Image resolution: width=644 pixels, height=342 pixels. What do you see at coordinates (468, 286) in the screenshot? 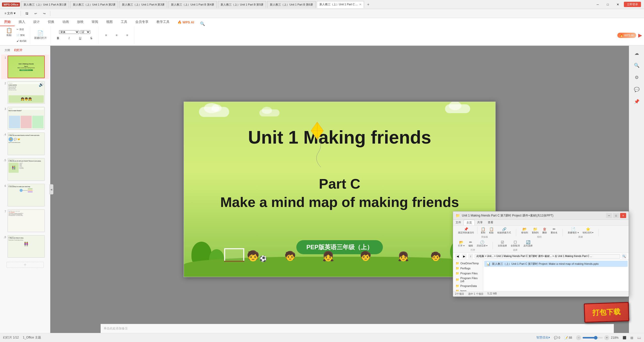
I see `fm-sidebar-programdata: 📁 ProgramData` at bounding box center [468, 286].